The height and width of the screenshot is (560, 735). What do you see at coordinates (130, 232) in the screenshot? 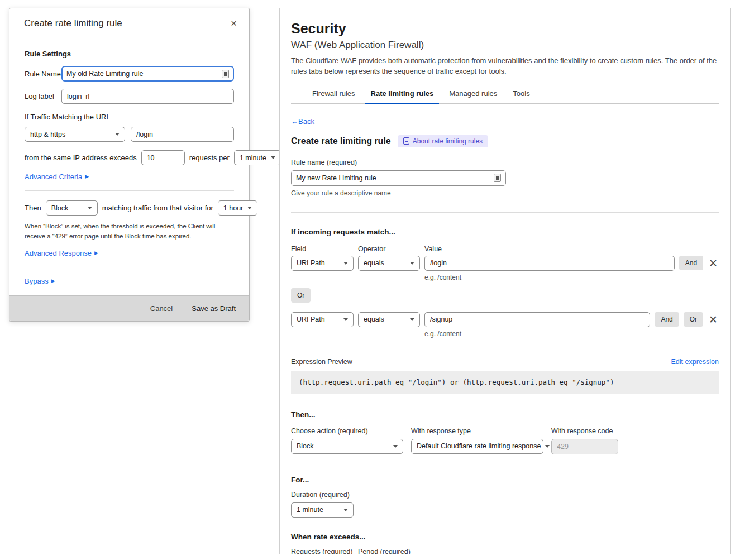
I see `block-help-text: When “Block” is set, when the threshold …` at bounding box center [130, 232].